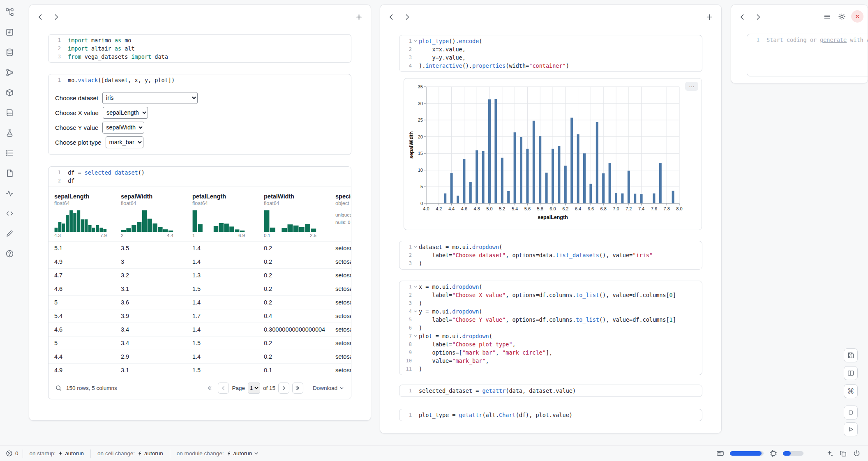 This screenshot has width=868, height=461. I want to click on copy-button, so click(843, 454).